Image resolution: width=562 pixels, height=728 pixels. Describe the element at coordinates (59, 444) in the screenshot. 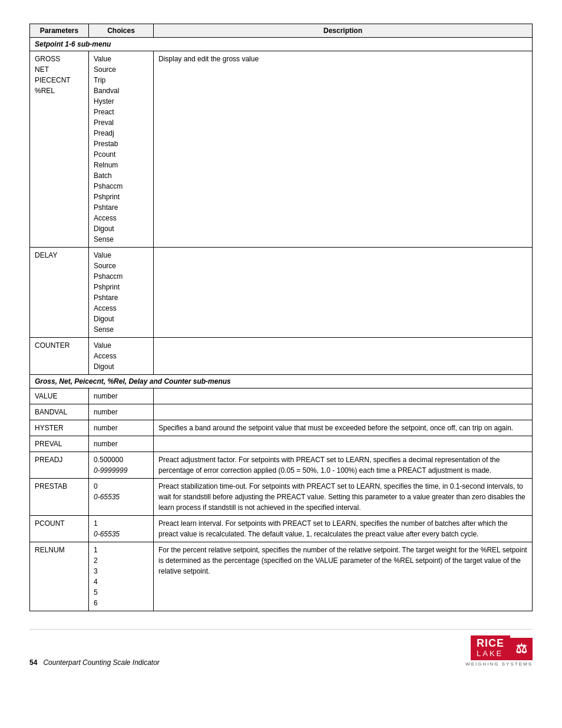

I see `param-cell: PREVAL` at that location.